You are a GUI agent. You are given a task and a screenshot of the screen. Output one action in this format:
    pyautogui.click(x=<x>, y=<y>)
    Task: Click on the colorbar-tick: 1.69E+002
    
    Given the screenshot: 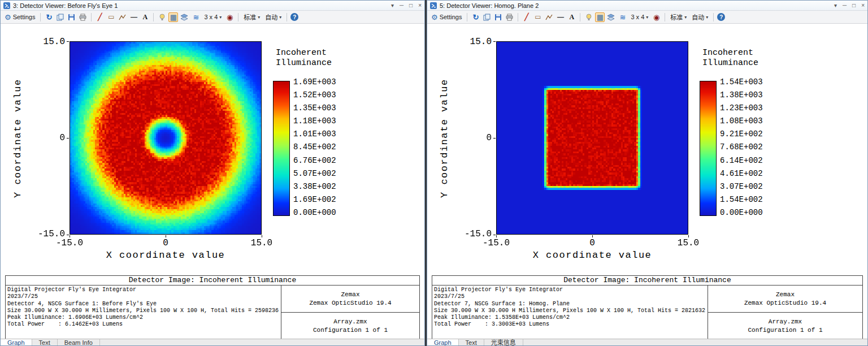 What is the action you would take?
    pyautogui.click(x=315, y=200)
    